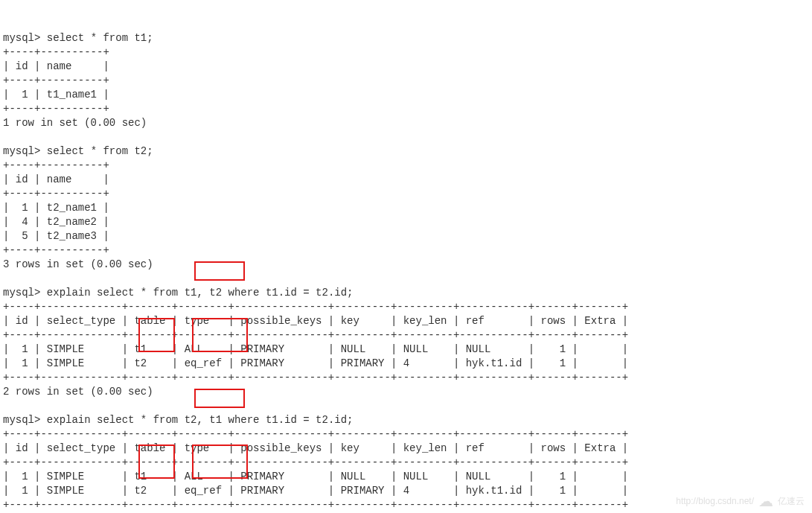 The image size is (812, 513). I want to click on cloud-icon: ☁, so click(766, 502).